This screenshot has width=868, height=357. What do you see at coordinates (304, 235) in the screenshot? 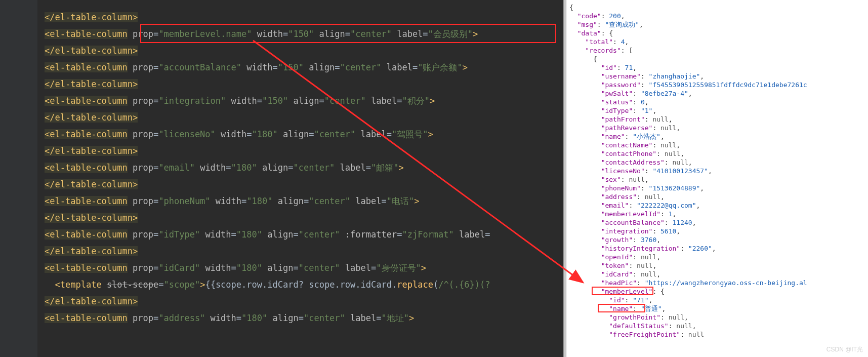
I see `code-line: <el-table-column prop="idType" width="18…` at bounding box center [304, 235].